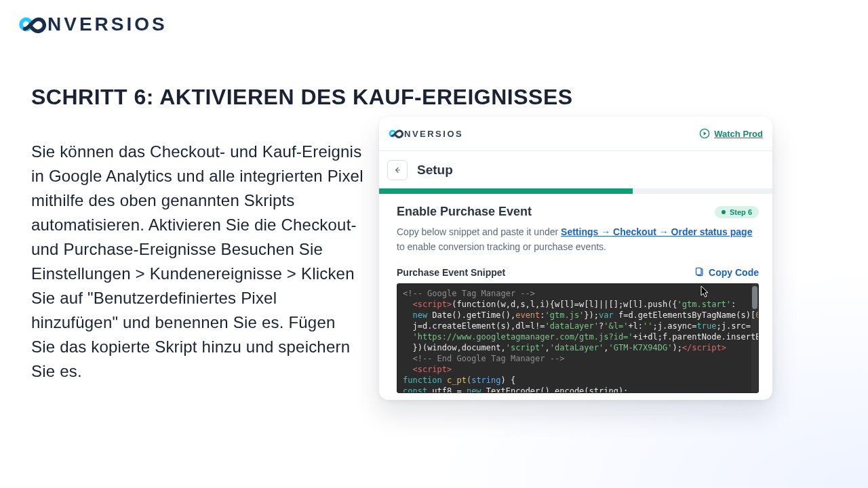 The width and height of the screenshot is (868, 488). Describe the element at coordinates (736, 212) in the screenshot. I see `step-badge: Step 6` at that location.